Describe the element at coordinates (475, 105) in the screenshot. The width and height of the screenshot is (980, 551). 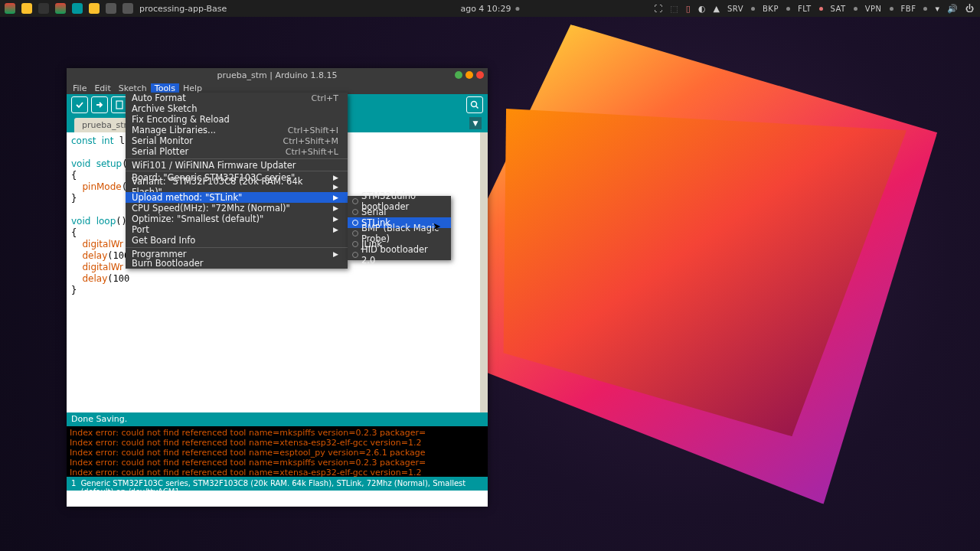
I see `serial-monitor-button` at that location.